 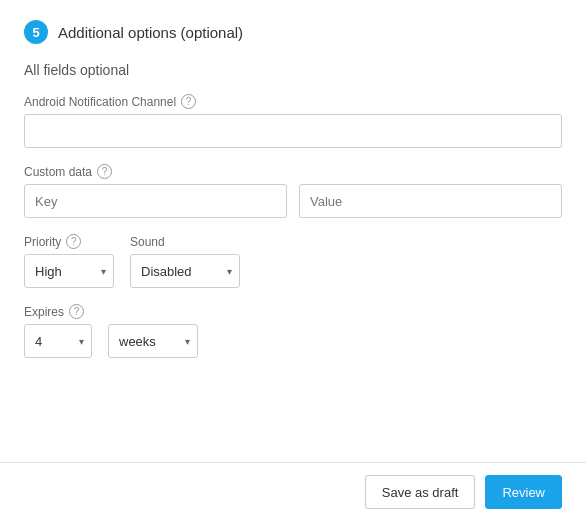 I want to click on sound-select: Disabled Default Custom, so click(x=185, y=271).